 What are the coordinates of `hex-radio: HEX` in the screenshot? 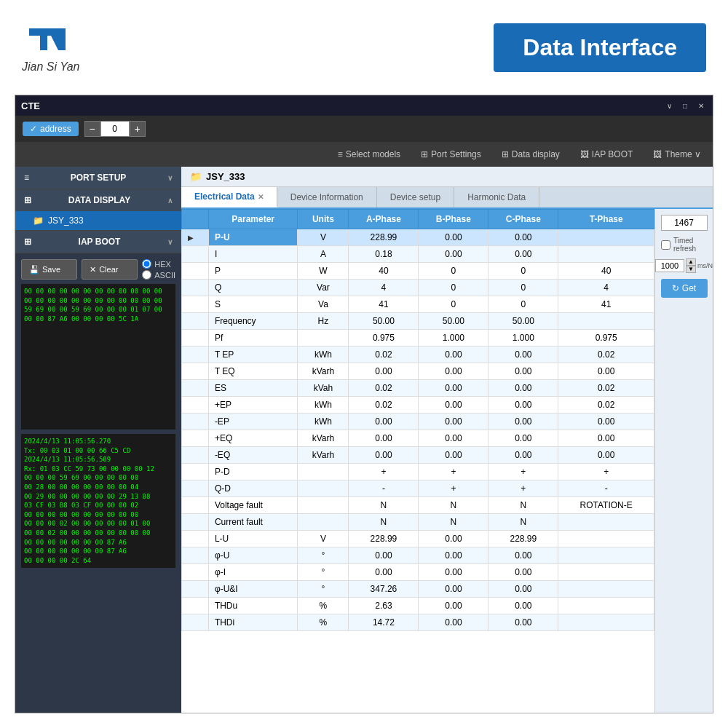 It's located at (159, 264).